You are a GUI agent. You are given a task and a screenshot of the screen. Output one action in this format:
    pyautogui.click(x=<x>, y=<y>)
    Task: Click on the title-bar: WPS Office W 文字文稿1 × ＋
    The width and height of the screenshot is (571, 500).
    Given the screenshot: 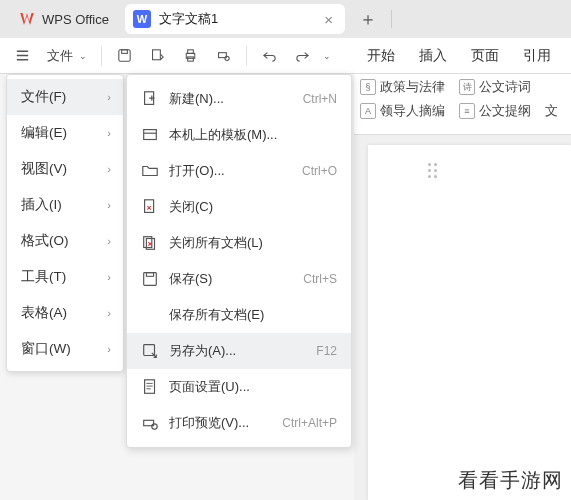 What is the action you would take?
    pyautogui.click(x=286, y=19)
    